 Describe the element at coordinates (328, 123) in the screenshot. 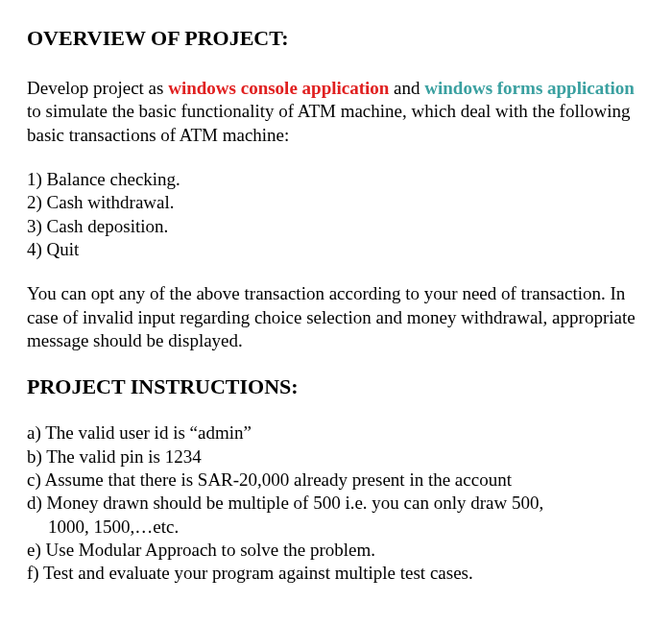

I see `intro-text-3: to simulate the basic functionality of A…` at that location.